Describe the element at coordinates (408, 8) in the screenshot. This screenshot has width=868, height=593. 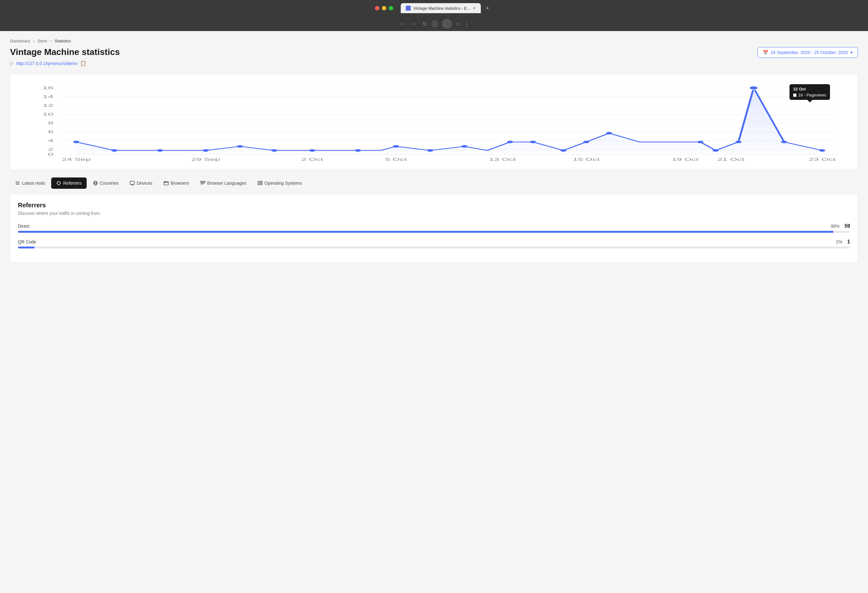
I see `tab-favicon` at that location.